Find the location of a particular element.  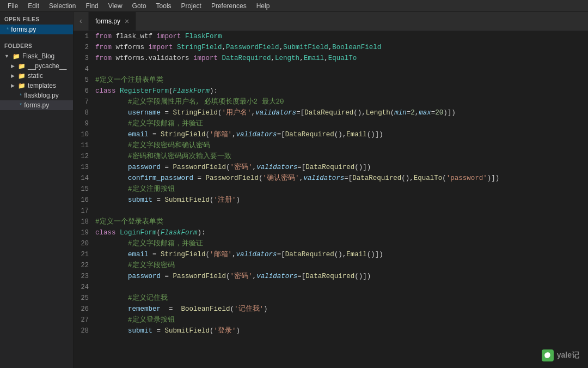

forms-name: forms.py is located at coordinates (36, 105).